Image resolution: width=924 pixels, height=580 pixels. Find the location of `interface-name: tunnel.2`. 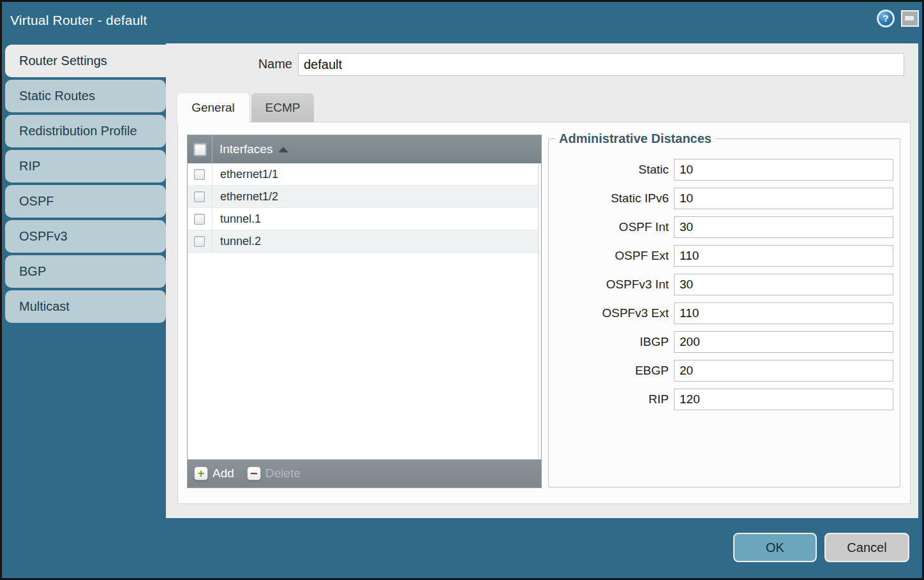

interface-name: tunnel.2 is located at coordinates (241, 241).